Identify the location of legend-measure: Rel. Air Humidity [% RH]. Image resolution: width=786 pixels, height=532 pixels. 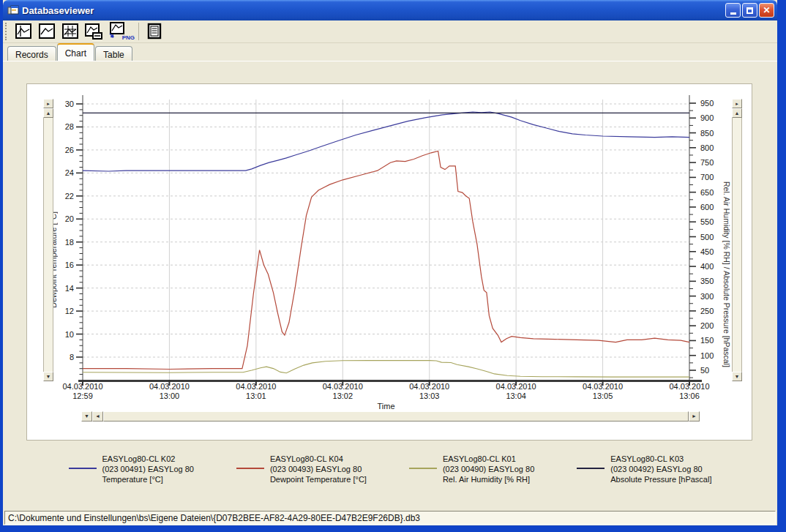
(486, 479).